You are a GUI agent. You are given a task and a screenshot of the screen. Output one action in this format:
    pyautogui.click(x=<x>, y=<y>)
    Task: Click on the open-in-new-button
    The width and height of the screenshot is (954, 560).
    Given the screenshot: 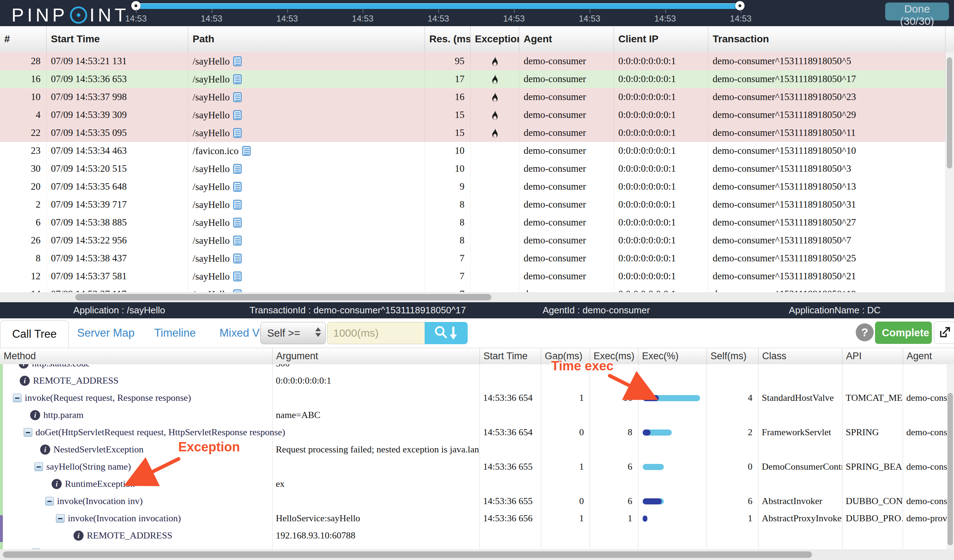 What is the action you would take?
    pyautogui.click(x=944, y=333)
    